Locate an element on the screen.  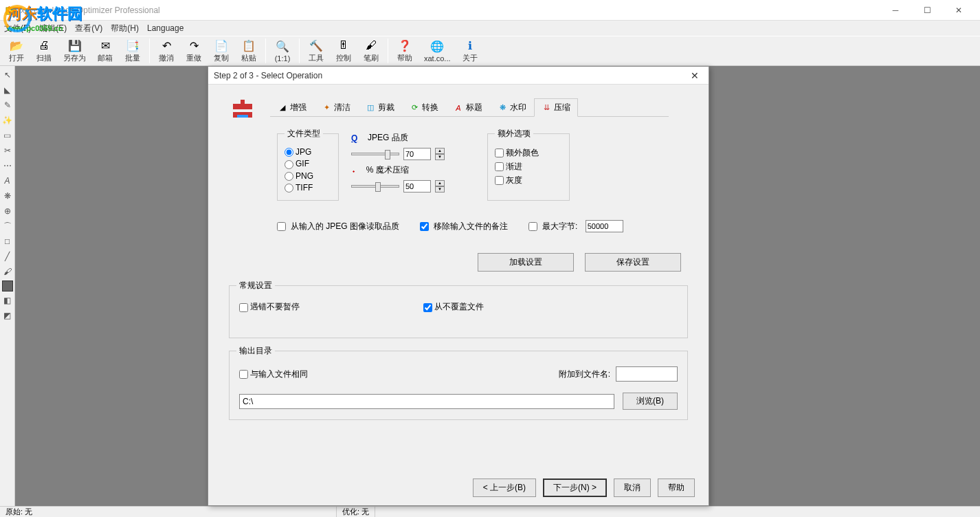
tool-fill: ◣ is located at coordinates (8, 90).